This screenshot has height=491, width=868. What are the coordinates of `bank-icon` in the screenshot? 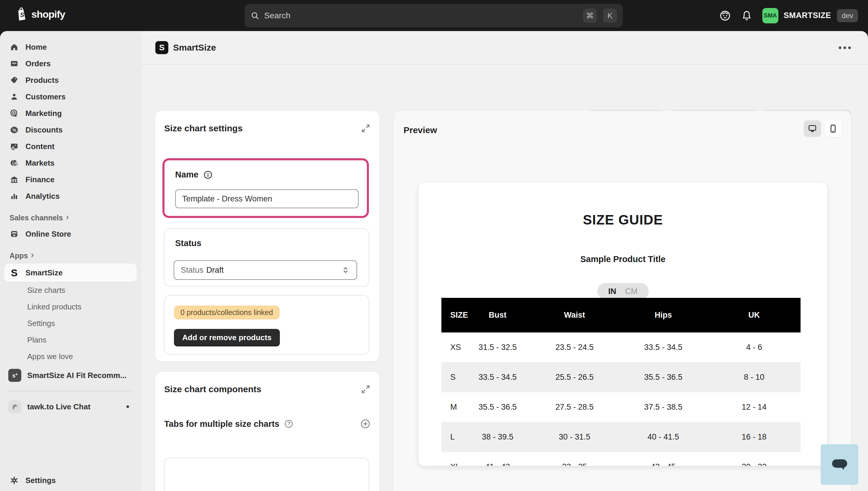 It's located at (14, 179).